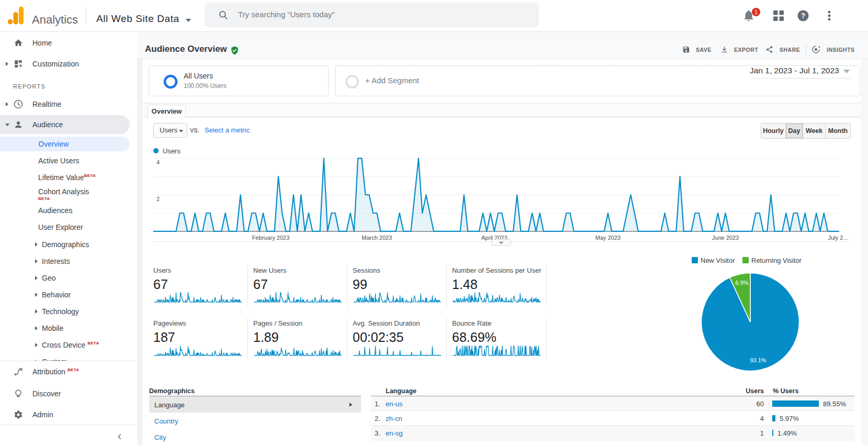 The image size is (868, 445). Describe the element at coordinates (377, 238) in the screenshot. I see `svg-text: March 2023` at that location.